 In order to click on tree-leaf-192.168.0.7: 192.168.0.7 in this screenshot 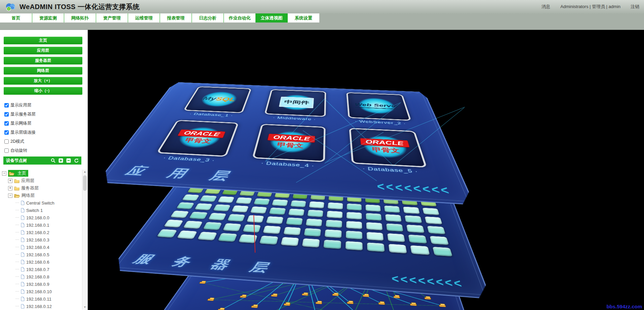, I will do `click(41, 269)`.